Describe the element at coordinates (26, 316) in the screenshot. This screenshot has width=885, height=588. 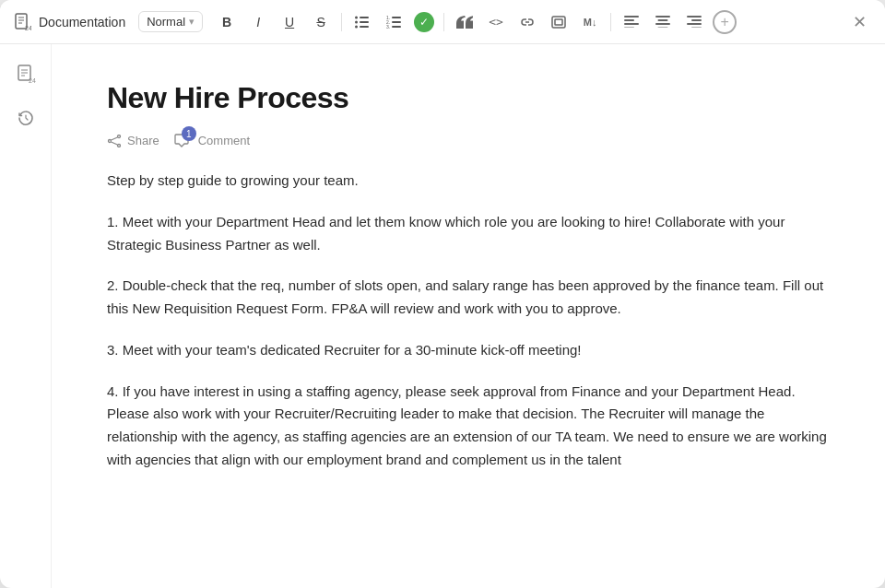
I see `sidebar: 24` at that location.